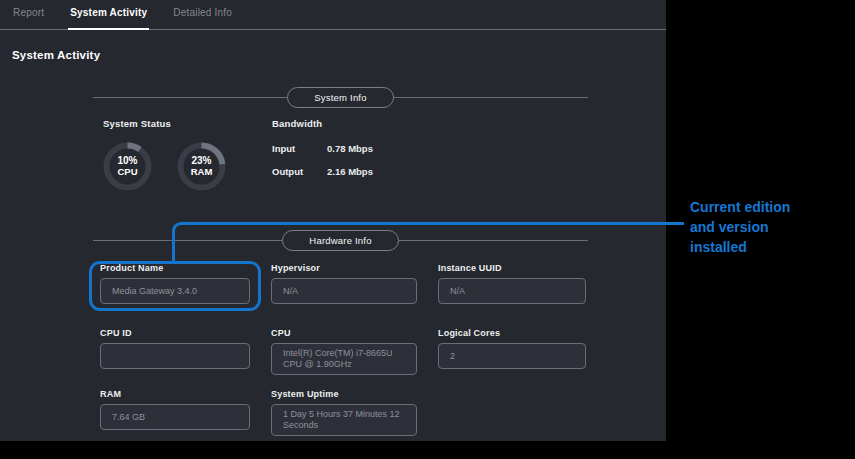  What do you see at coordinates (340, 97) in the screenshot?
I see `system-info-section-divider: System Info` at bounding box center [340, 97].